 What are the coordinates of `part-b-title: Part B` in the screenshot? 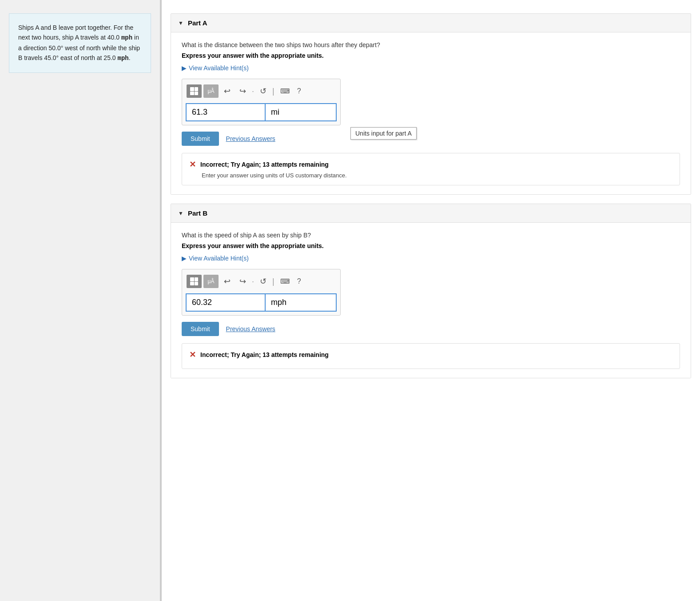 It's located at (198, 213).